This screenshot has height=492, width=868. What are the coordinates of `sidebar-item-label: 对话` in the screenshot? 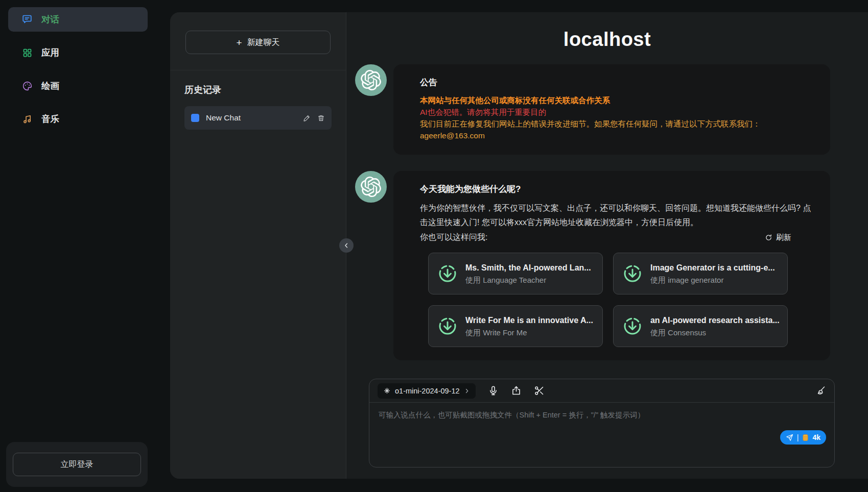 It's located at (50, 19).